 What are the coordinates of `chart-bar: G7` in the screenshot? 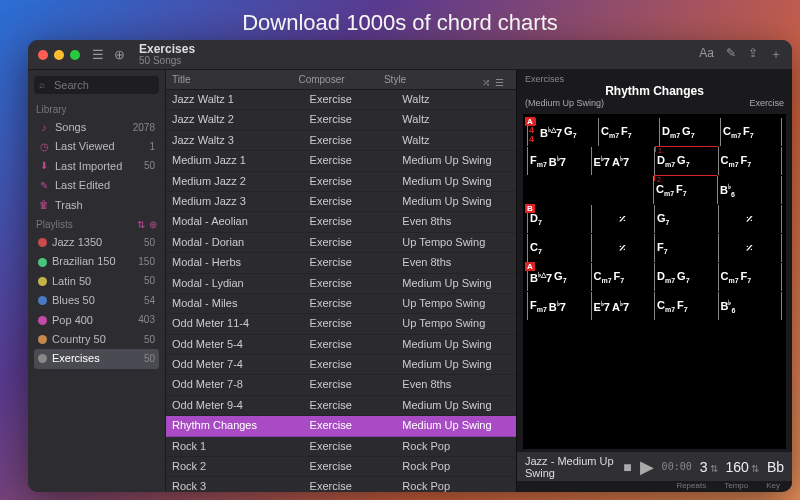 It's located at (686, 219).